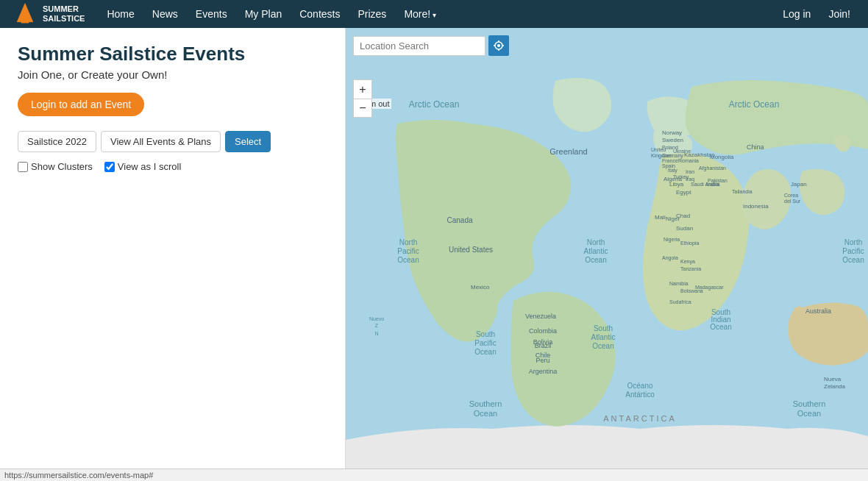 This screenshot has width=868, height=481. What do you see at coordinates (363, 89) in the screenshot?
I see `zoom-in-button: +` at bounding box center [363, 89].